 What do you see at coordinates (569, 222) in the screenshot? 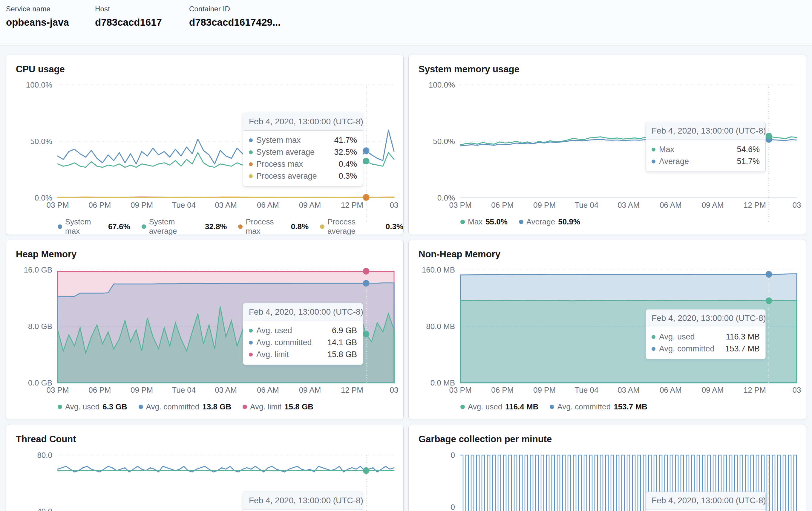
I see `legend-value: 50.9%` at bounding box center [569, 222].